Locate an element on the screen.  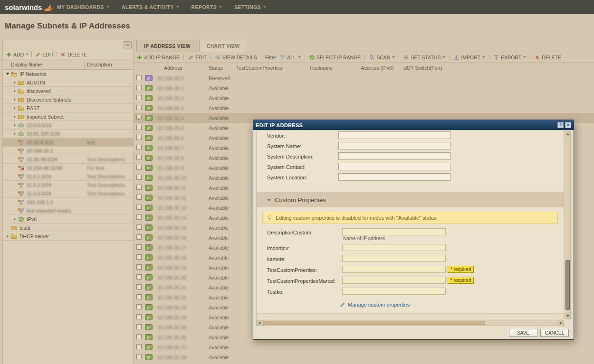
scroll-down-arrow is located at coordinates (567, 316).